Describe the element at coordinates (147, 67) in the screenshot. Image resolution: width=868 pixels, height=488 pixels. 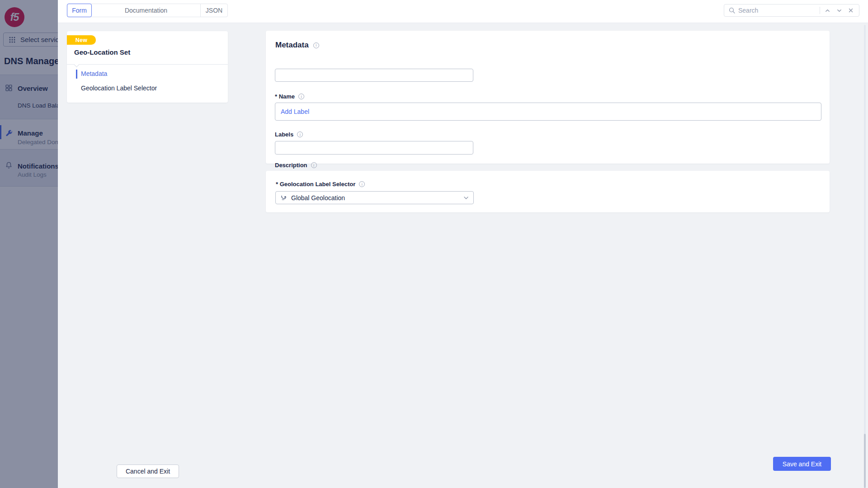
I see `wizard-nav-card: New Geo-Location Set Metadata Geolocatio…` at that location.